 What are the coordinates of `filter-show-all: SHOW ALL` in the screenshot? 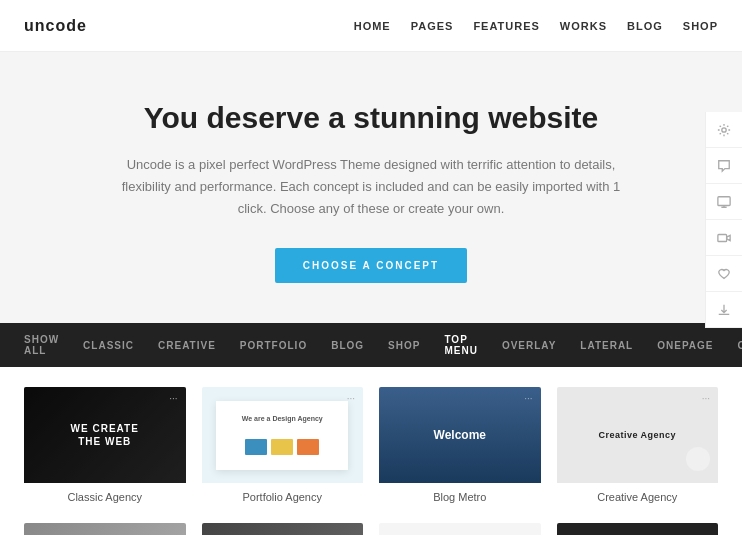 It's located at (42, 345).